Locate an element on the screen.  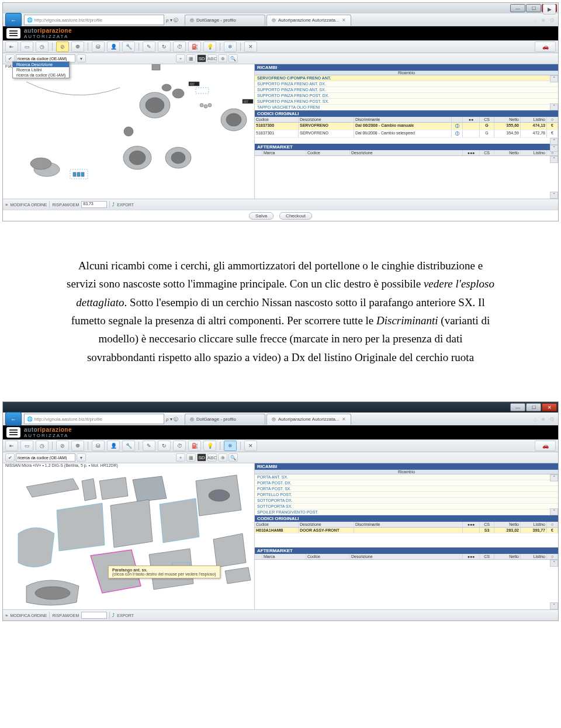
codici-row: 51837300SERVOFRENODal 06/2008 - Cambio m… is located at coordinates (407, 126).